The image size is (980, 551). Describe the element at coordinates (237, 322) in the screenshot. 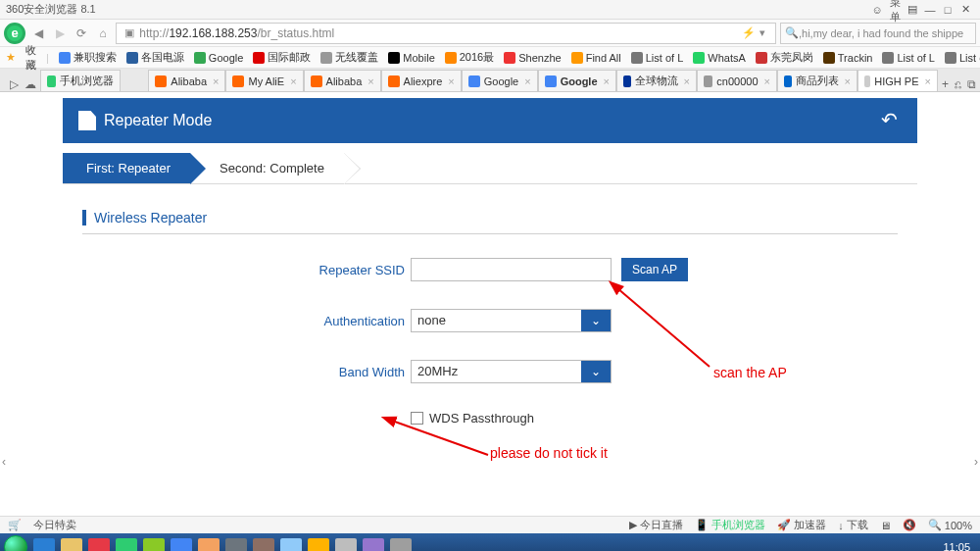

I see `auth-label: Authentication` at that location.